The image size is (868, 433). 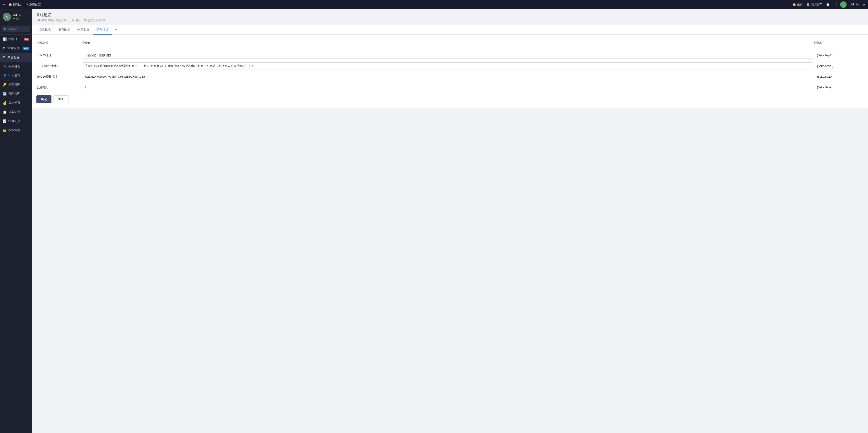 I want to click on sidebar-item-receive-label: 领取记录, so click(x=14, y=112).